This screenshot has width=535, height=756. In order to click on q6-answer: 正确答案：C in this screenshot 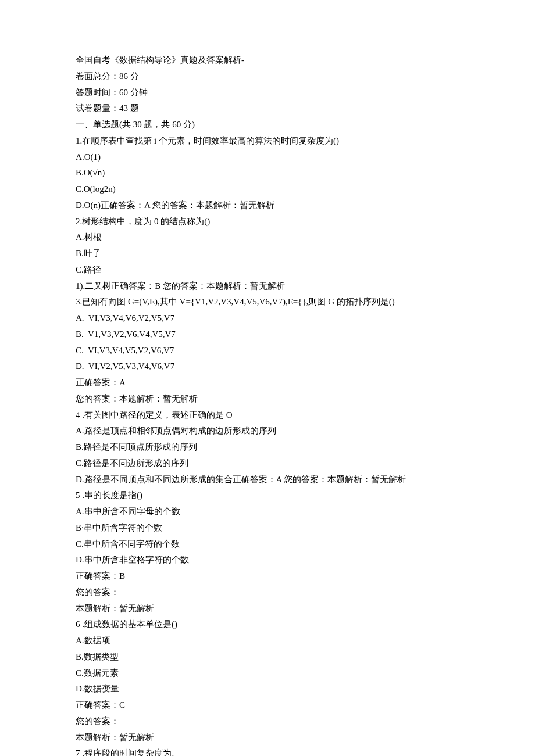, I will do `click(268, 705)`.